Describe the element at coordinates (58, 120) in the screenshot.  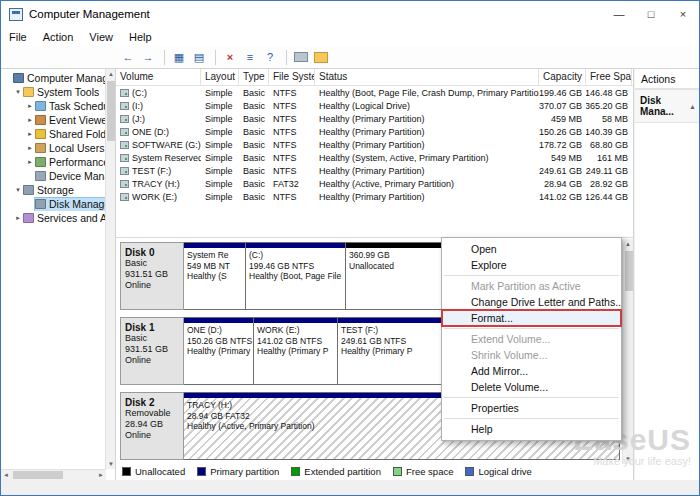
I see `tree-item-event-viewer: ▸ Event Viewer` at that location.